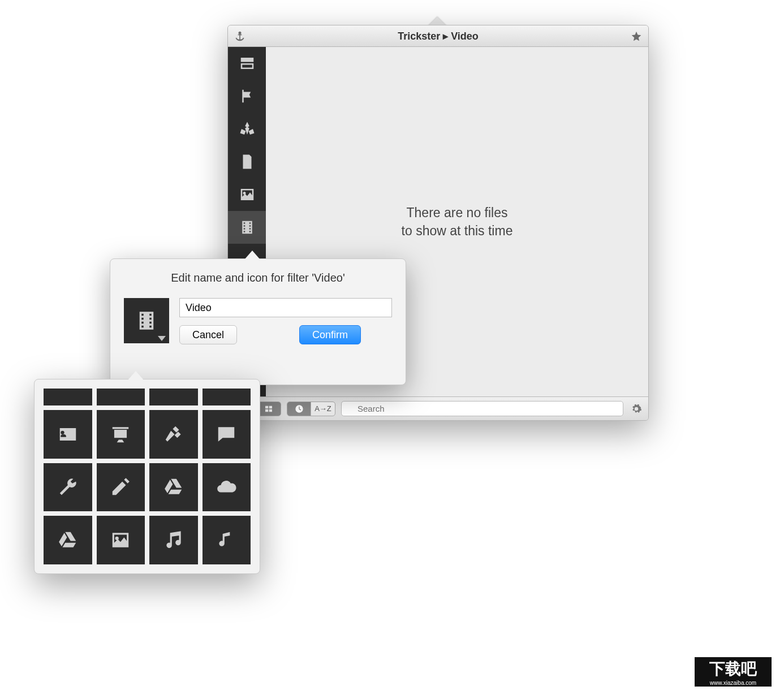  What do you see at coordinates (227, 540) in the screenshot?
I see `icon-option-note` at bounding box center [227, 540].